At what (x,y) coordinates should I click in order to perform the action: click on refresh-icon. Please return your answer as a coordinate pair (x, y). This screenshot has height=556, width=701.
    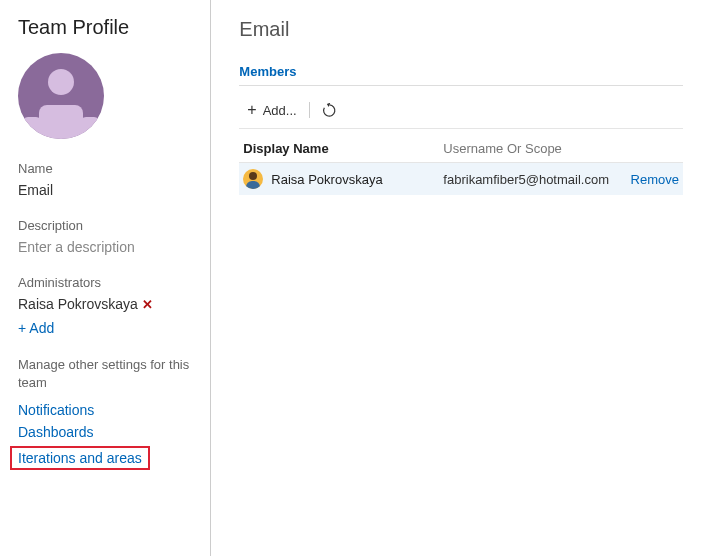
    Looking at the image, I should click on (330, 110).